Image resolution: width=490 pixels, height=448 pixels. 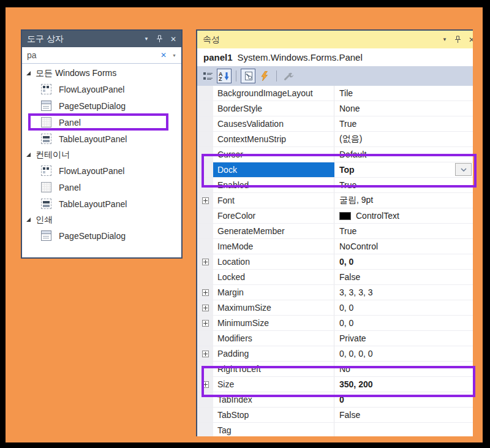 What do you see at coordinates (404, 154) in the screenshot?
I see `property-value: Default` at bounding box center [404, 154].